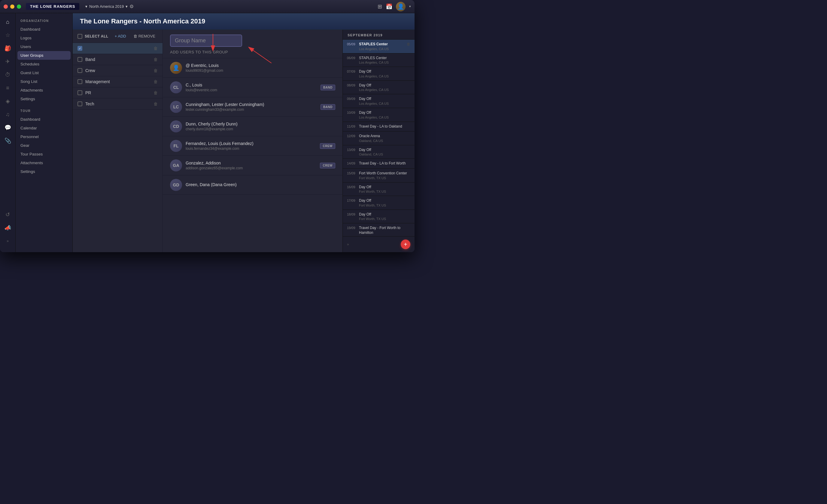 This screenshot has width=827, height=504. I want to click on user-name-clouis: C., Louis, so click(251, 85).